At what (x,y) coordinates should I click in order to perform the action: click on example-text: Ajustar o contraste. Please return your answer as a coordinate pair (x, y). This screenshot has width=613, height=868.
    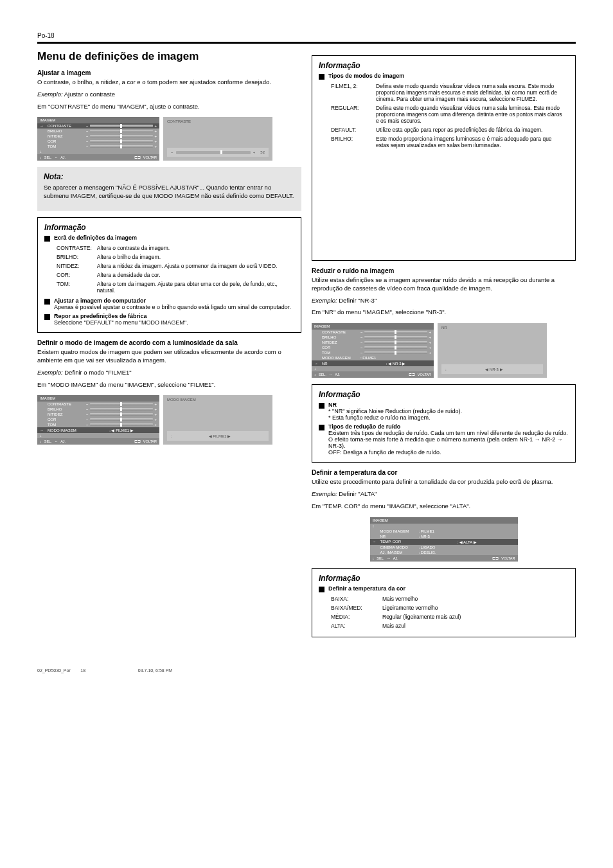
    Looking at the image, I should click on (89, 94).